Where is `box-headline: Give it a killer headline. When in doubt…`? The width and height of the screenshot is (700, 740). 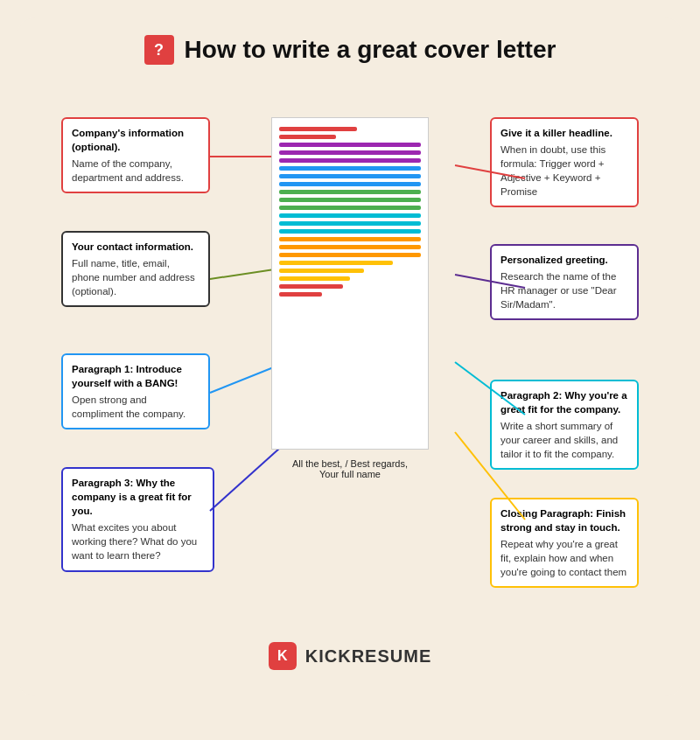 box-headline: Give it a killer headline. When in doubt… is located at coordinates (564, 163).